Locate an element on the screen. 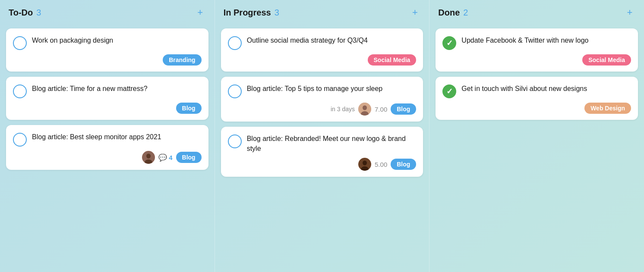  card-footer: 💬4Blog is located at coordinates (107, 157).